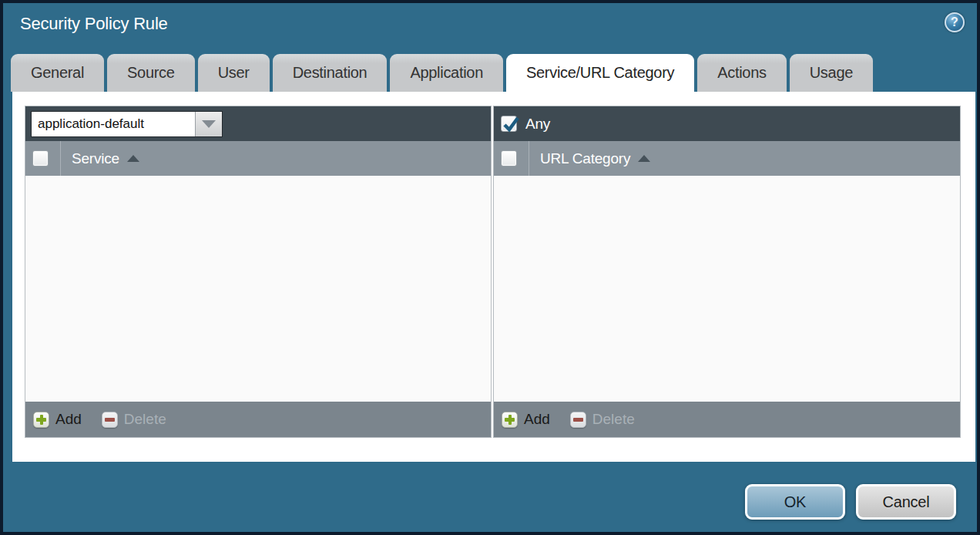 This screenshot has height=535, width=980. What do you see at coordinates (512, 159) in the screenshot?
I see `url-category-checkbox-cell` at bounding box center [512, 159].